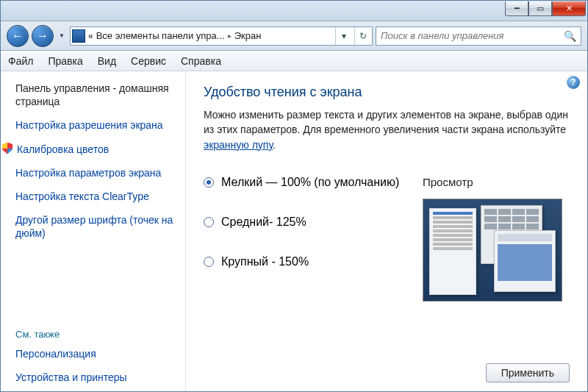 The height and width of the screenshot is (392, 588). What do you see at coordinates (528, 373) in the screenshot?
I see `apply-button: Применить` at bounding box center [528, 373].